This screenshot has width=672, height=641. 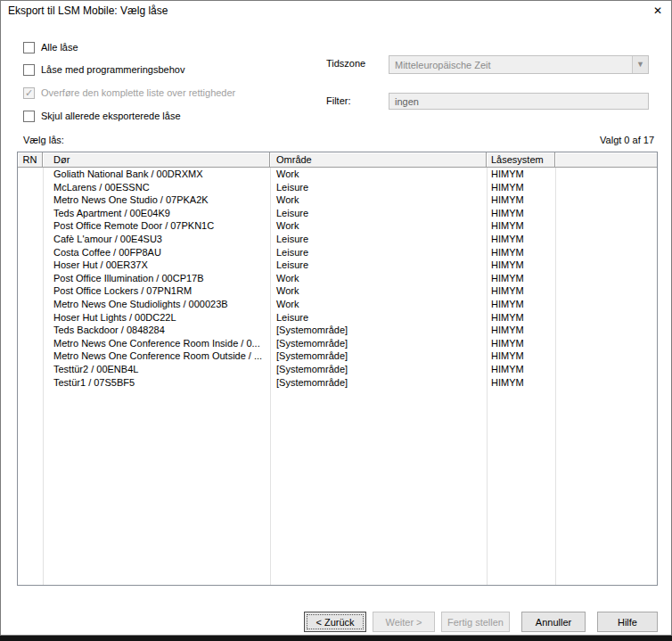 I want to click on checkbox-overfoere-komplet-liste: Overføre den komplette liste over rettig…, so click(x=129, y=93).